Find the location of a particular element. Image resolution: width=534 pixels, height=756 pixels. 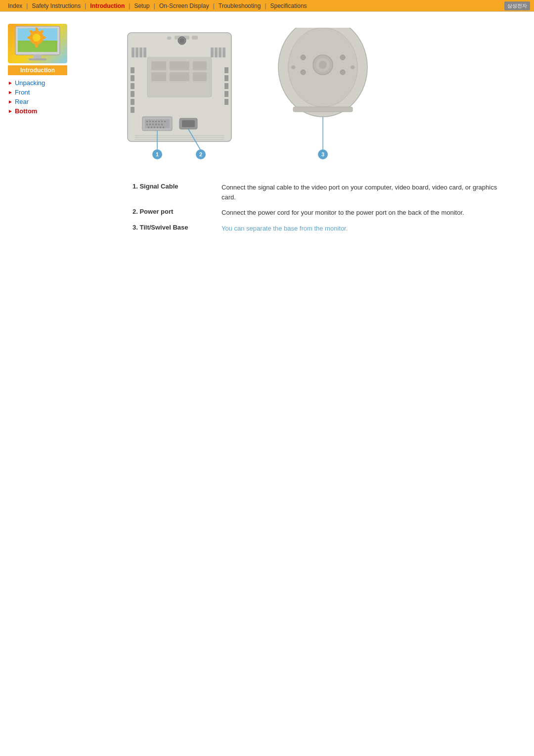

desc-label-2: 2. Power port is located at coordinates (177, 212).